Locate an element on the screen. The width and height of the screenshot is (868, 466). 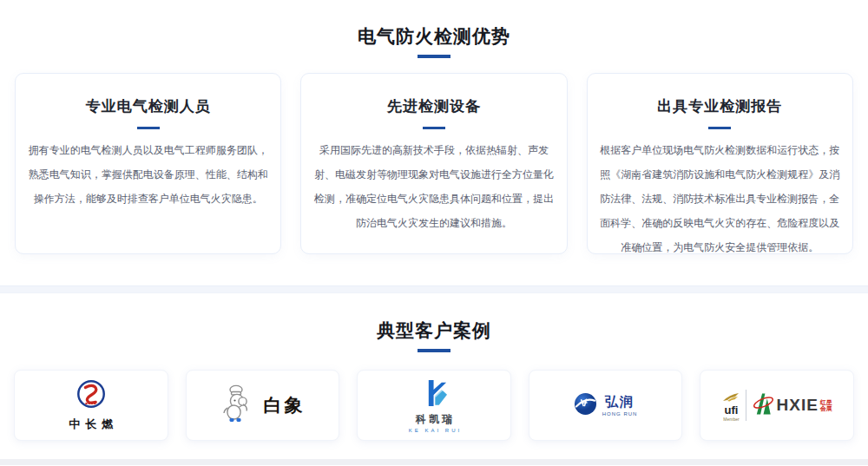
customer-logo-hongrun: 弘润 HONG RUN is located at coordinates (606, 405).